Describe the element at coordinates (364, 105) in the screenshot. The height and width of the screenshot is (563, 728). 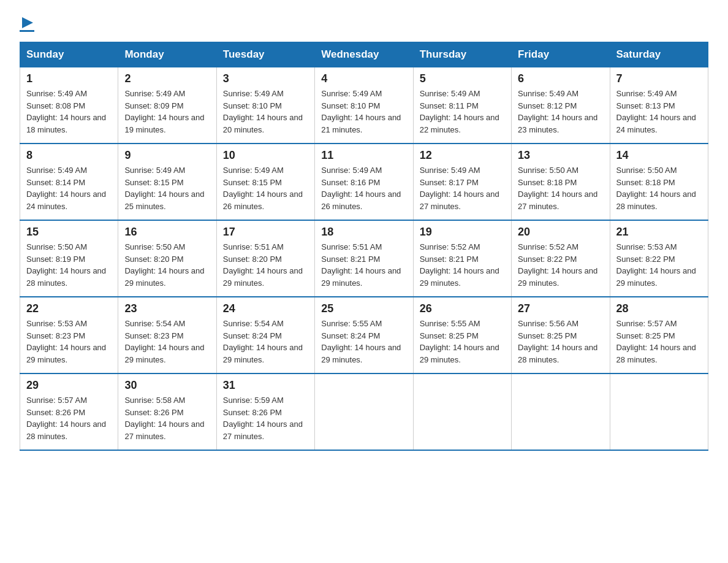
I see `calendar-day-4: 4Sunrise: 5:49 AMSunset: 8:10 PMDaylight…` at that location.